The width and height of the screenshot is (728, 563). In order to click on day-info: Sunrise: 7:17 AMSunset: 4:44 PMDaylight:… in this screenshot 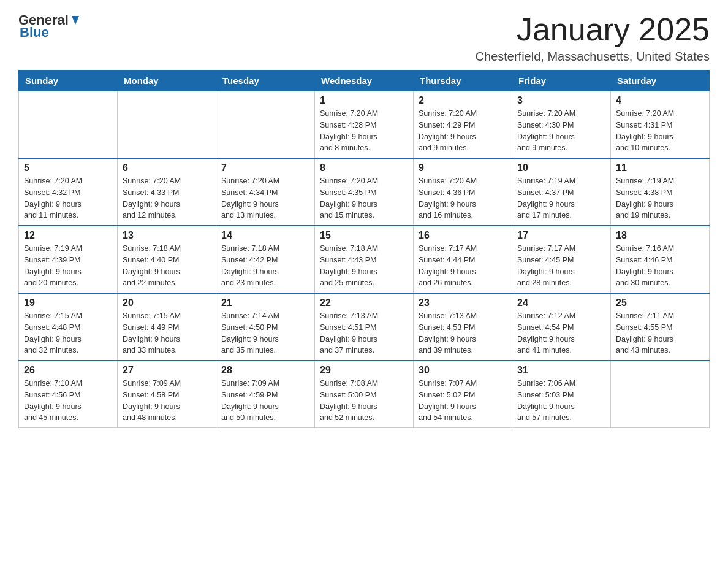, I will do `click(463, 266)`.